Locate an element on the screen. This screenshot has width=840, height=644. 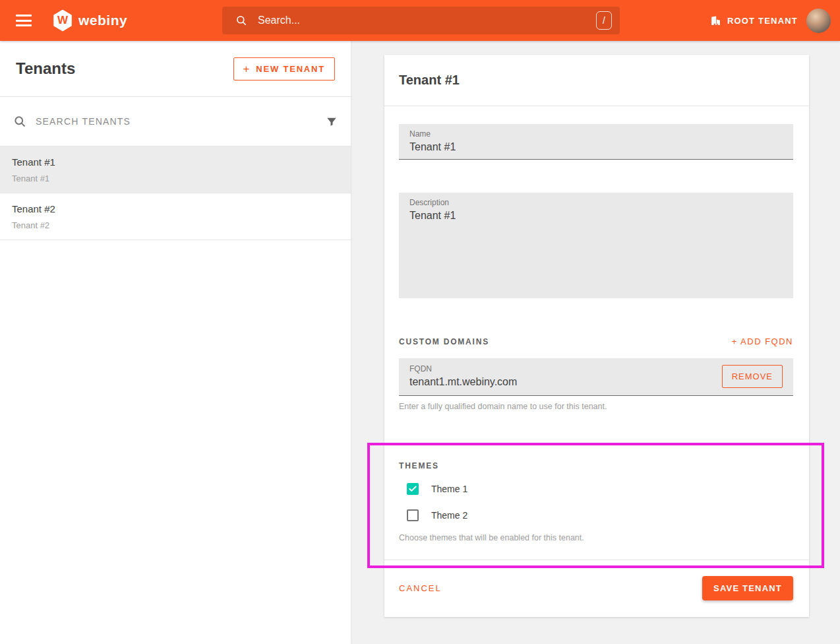
tenant-item-title: Tenant #1 is located at coordinates (181, 162).